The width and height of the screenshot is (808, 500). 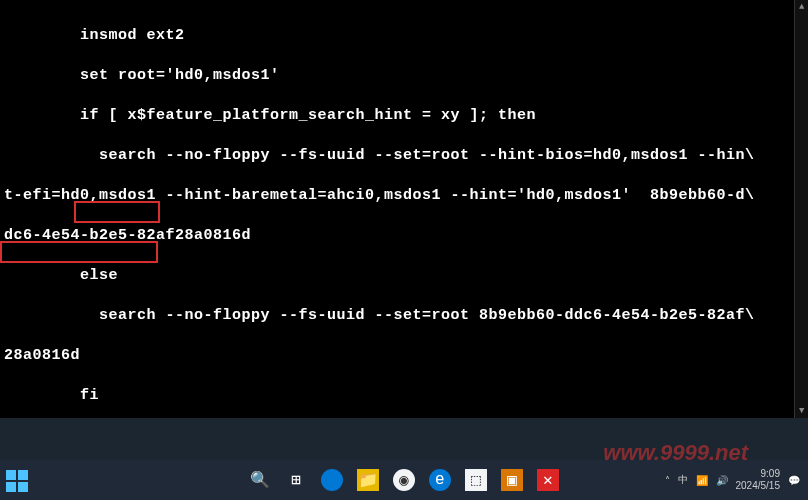 I want to click on system-tray: ˄ 中 📶 🔊 9:09 2024/5/15 💬, so click(x=733, y=480).